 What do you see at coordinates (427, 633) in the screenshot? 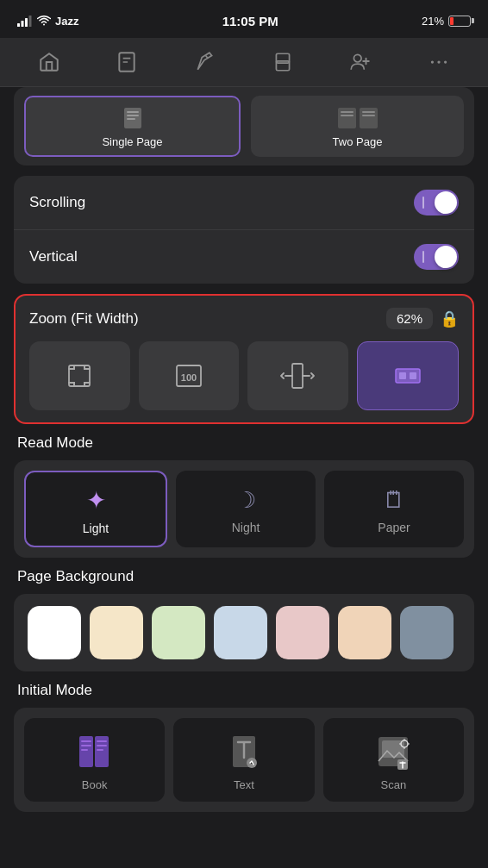
I see `bg-color-gray` at bounding box center [427, 633].